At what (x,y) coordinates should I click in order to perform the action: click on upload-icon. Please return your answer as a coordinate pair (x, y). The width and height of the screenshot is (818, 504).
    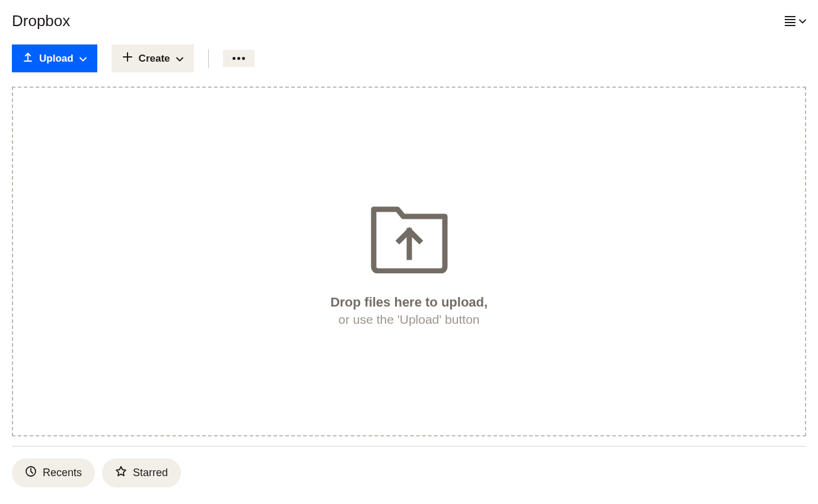
    Looking at the image, I should click on (28, 58).